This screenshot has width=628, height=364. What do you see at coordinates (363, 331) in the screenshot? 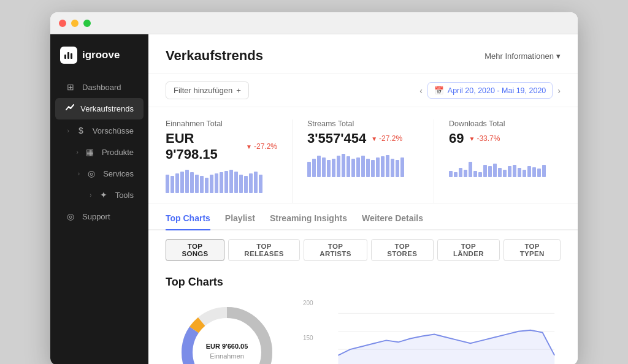
I see `charts-area: EUR 9'660.05 Einnahmen 200 150 100` at bounding box center [363, 331].